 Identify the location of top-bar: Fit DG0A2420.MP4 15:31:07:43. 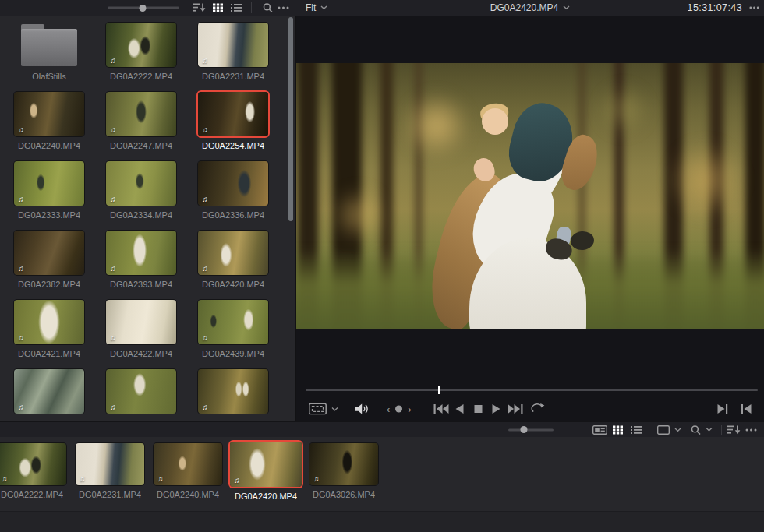
(382, 8).